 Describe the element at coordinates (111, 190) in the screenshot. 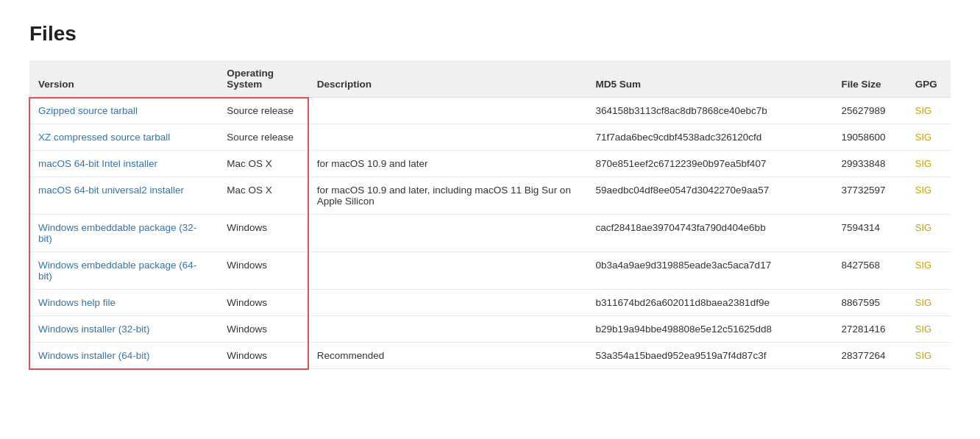

I see `file-version-link: macOS 64-bit universal2 installer` at that location.